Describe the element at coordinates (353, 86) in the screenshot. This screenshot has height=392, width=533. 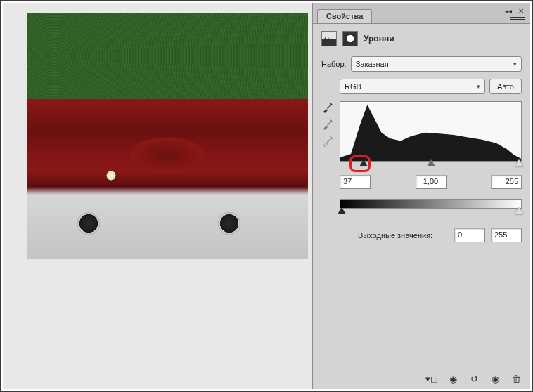
I see `channel-value: RGB` at that location.